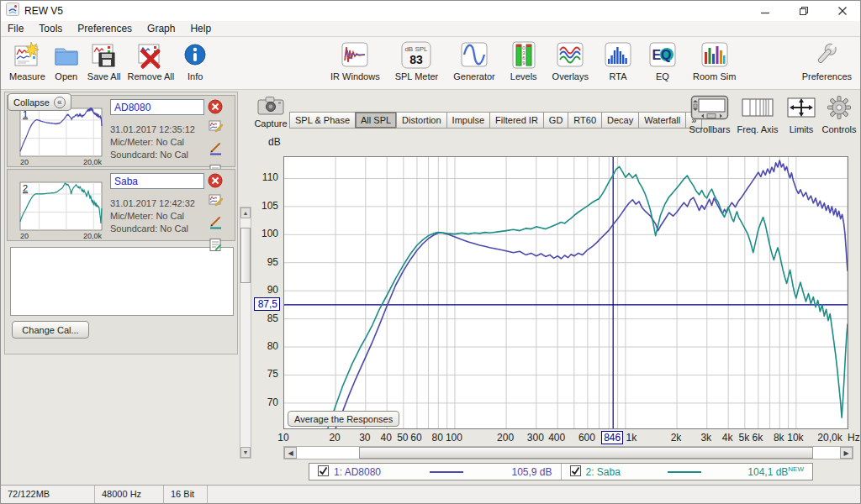 This screenshot has height=504, width=861. What do you see at coordinates (687, 472) in the screenshot?
I see `legend-entry: 2: Saba104,1 dBNEW` at bounding box center [687, 472].